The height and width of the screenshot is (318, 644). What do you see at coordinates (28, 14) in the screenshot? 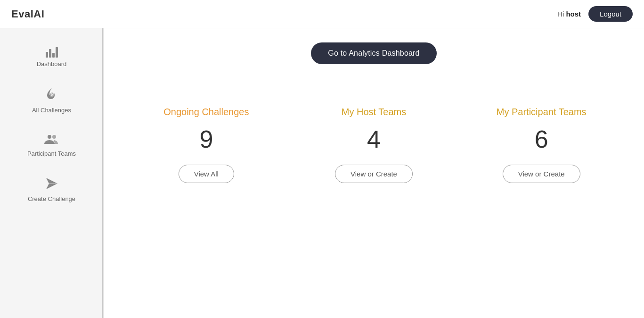
I see `app-logo: EvalAI` at bounding box center [28, 14].